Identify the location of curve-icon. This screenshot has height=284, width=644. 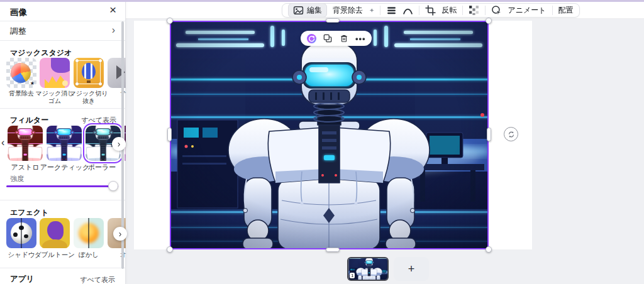
(408, 10).